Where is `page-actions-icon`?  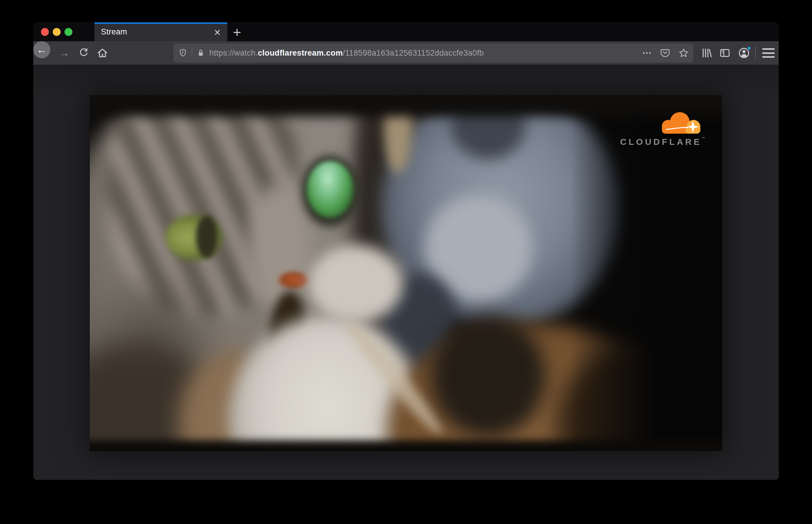 page-actions-icon is located at coordinates (647, 53).